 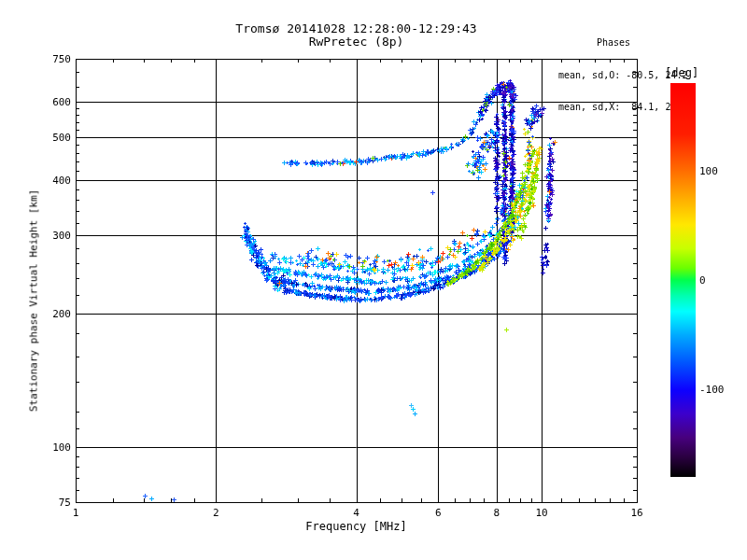 What do you see at coordinates (49, 138) in the screenshot?
I see `y-tick-label: 500` at bounding box center [49, 138].